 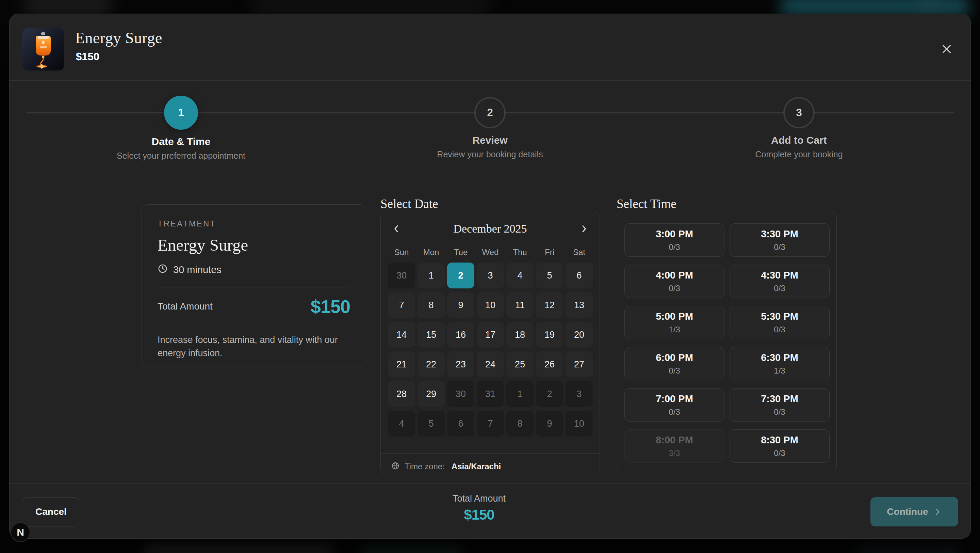 I want to click on calendar-grid: 3012345678910111213141516171819202122232…, so click(x=490, y=349).